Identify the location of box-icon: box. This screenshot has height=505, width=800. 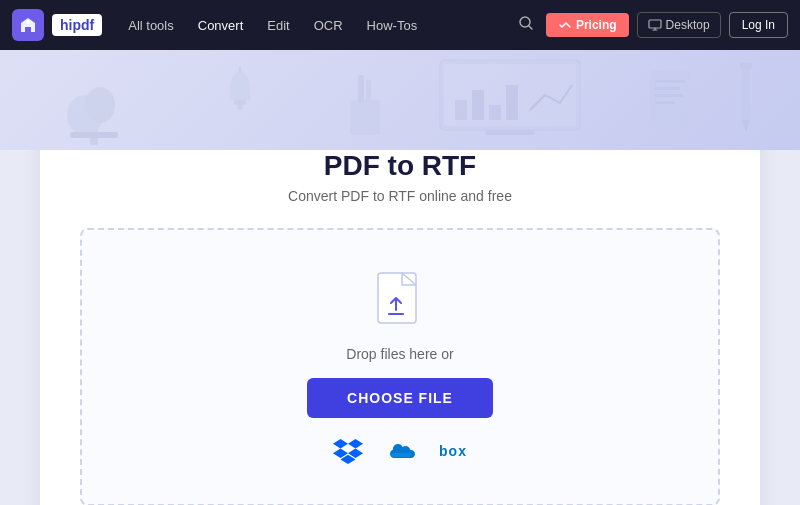
(453, 451).